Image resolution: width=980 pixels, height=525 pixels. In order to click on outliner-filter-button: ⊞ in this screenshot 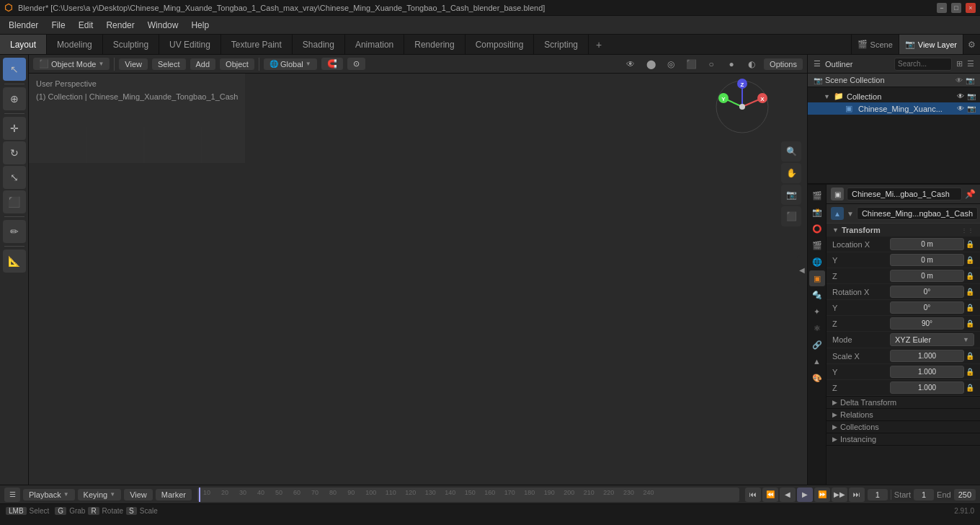, I will do `click(960, 63)`.